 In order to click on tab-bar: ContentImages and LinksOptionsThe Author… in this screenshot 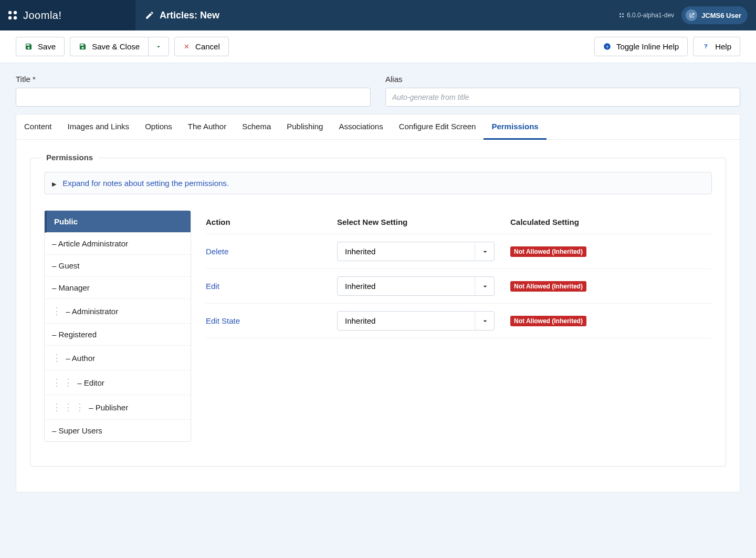, I will do `click(378, 127)`.